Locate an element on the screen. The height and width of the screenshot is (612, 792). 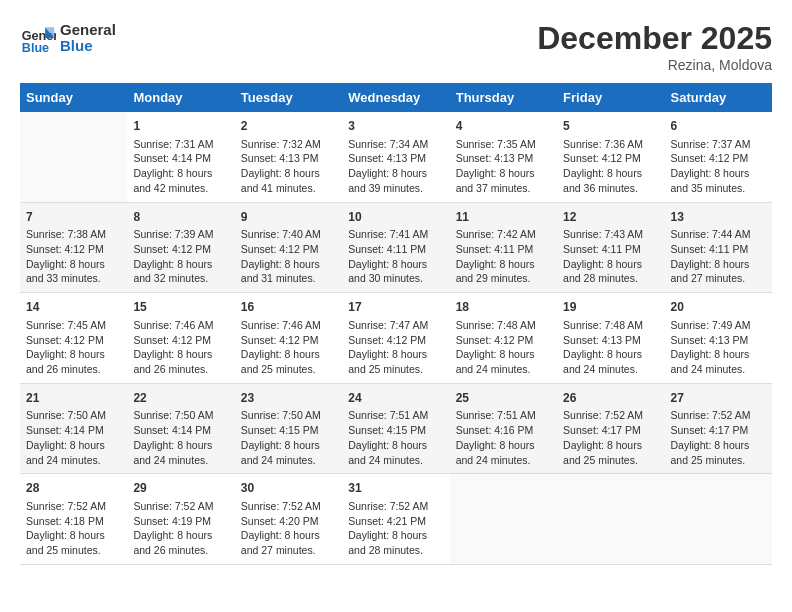
day-info: Daylight: 8 hours and 30 minutes. is located at coordinates (396, 272).